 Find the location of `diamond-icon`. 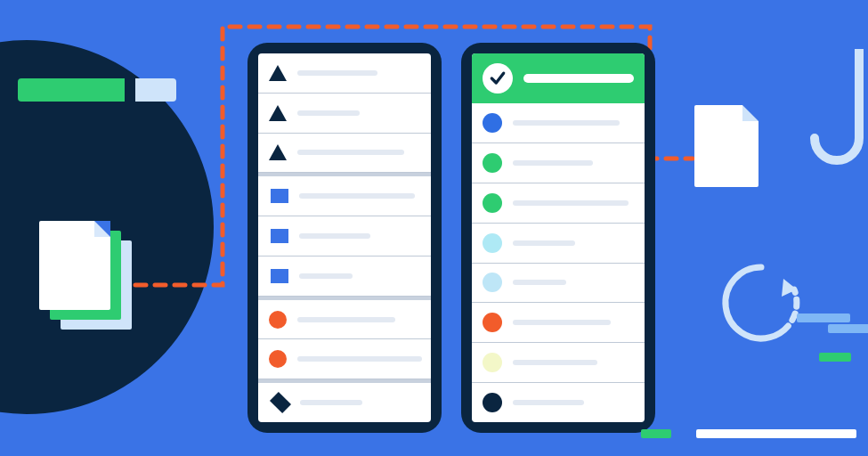

diamond-icon is located at coordinates (280, 403).